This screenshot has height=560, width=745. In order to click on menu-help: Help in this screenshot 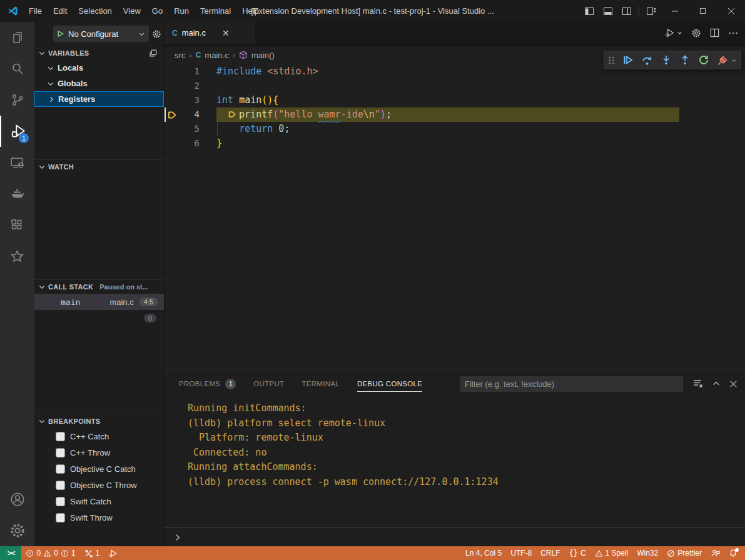, I will do `click(250, 11)`.